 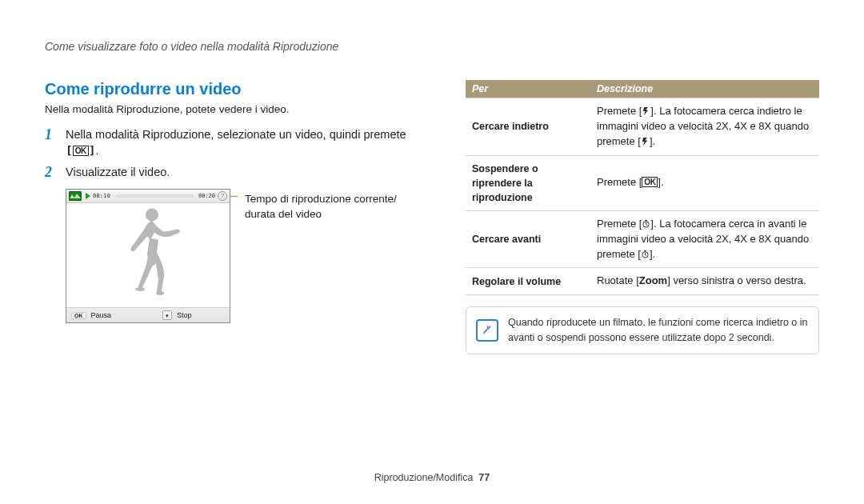 What do you see at coordinates (528, 182) in the screenshot?
I see `row-label: Sospendere o riprendere la riproduzione` at bounding box center [528, 182].